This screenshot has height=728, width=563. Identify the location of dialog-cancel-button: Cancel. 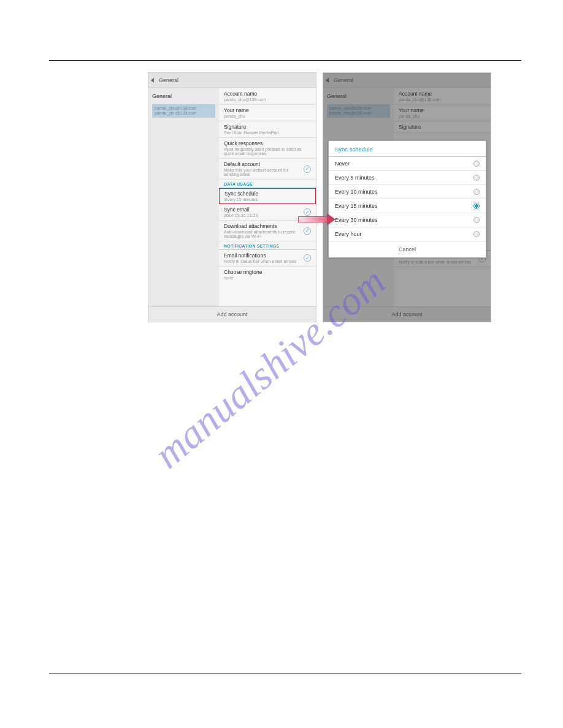
(407, 249).